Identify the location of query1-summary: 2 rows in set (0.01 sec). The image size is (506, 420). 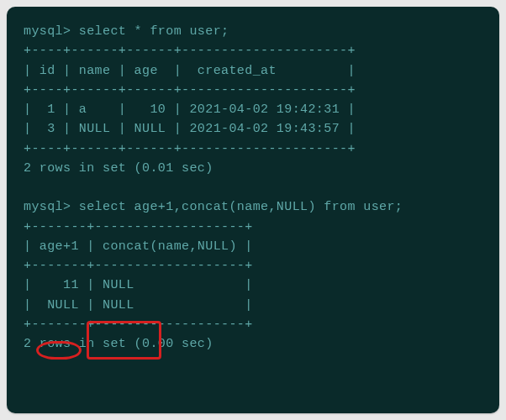
(253, 168).